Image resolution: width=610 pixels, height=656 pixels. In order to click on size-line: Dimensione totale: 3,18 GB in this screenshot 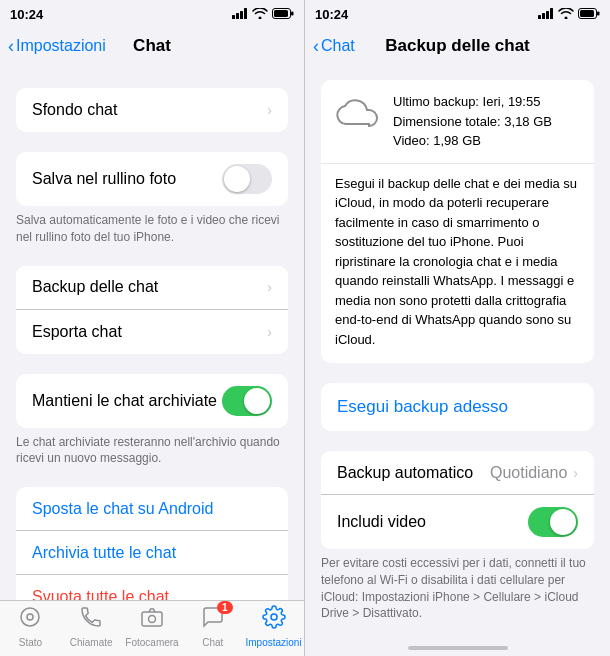, I will do `click(472, 122)`.